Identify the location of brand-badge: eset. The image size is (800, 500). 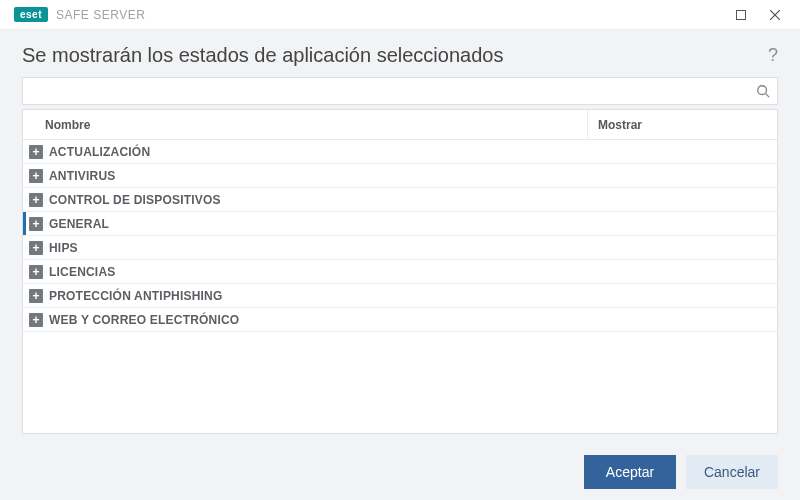
(31, 14).